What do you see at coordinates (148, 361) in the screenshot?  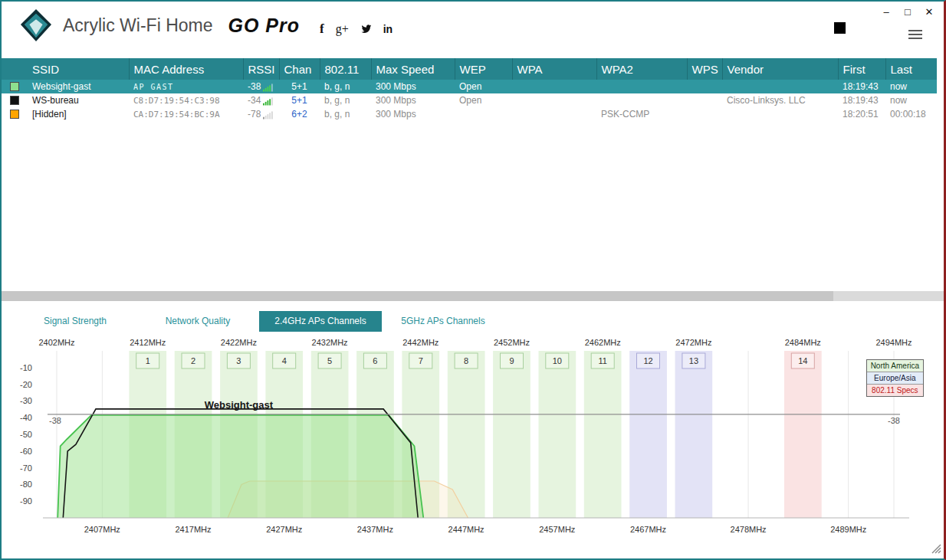 I see `svg-text: 1` at bounding box center [148, 361].